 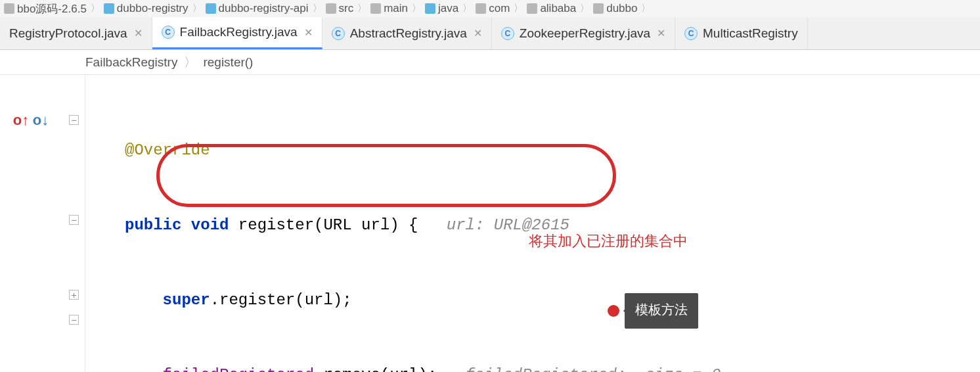 I want to click on breadcrumb-item: dubbo, so click(x=615, y=9).